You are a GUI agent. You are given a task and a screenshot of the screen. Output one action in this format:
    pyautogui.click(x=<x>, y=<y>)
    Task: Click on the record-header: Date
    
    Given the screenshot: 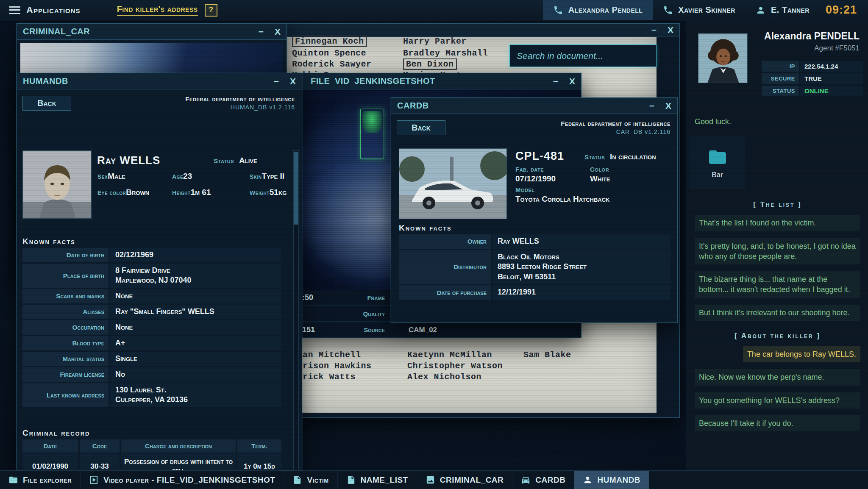 What is the action you would take?
    pyautogui.click(x=50, y=446)
    